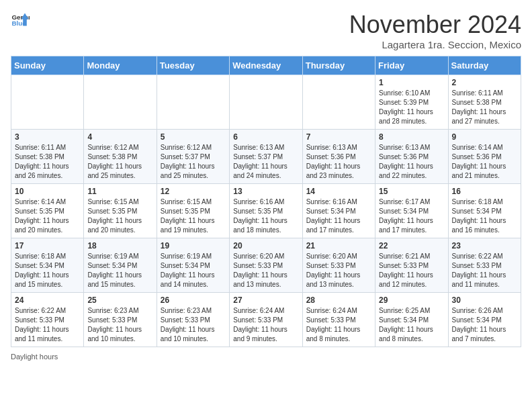  What do you see at coordinates (339, 137) in the screenshot?
I see `day-number: 7` at bounding box center [339, 137].